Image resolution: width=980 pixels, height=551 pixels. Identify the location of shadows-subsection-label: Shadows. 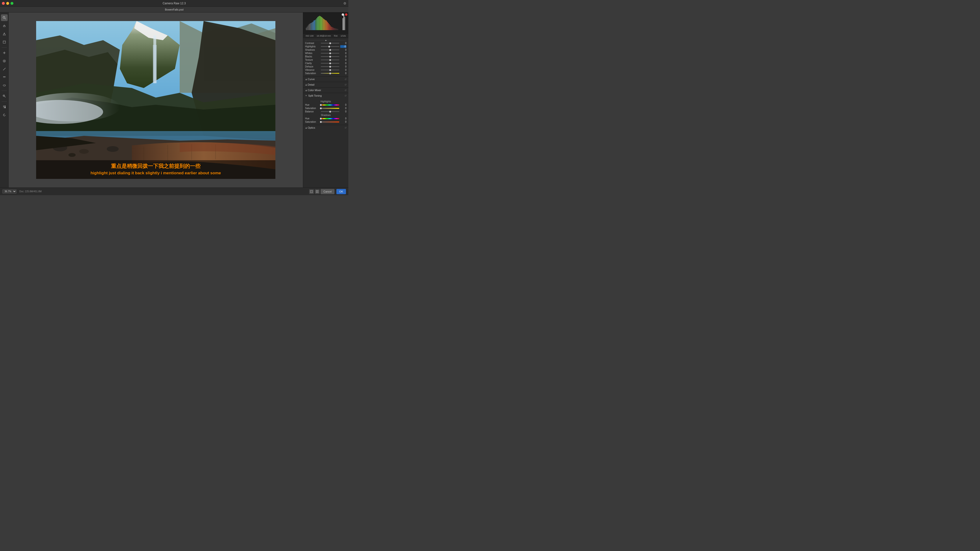
(326, 115).